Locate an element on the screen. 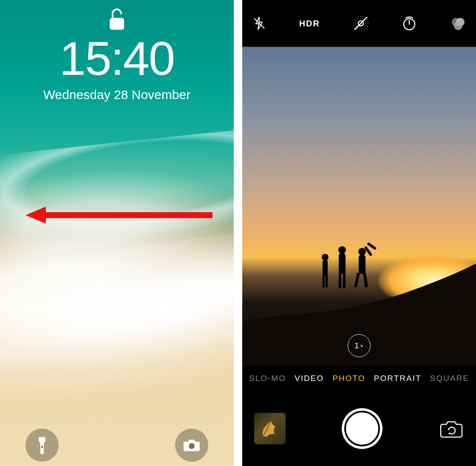 Image resolution: width=476 pixels, height=466 pixels. mode-square: SQUARE is located at coordinates (450, 378).